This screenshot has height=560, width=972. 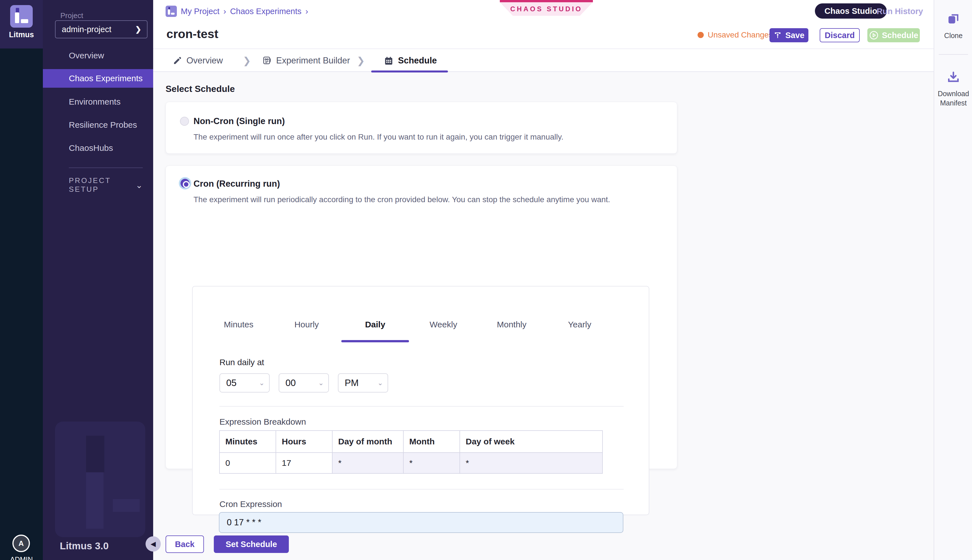 What do you see at coordinates (248, 463) in the screenshot?
I see `cell-minutes: 0` at bounding box center [248, 463].